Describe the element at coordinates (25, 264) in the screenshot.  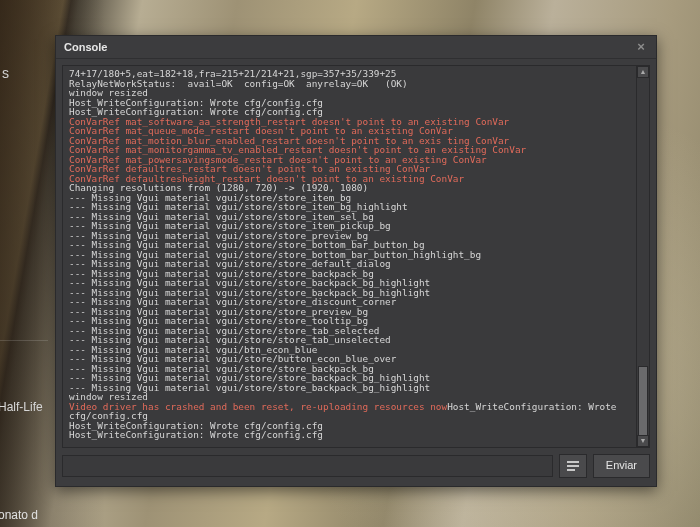
I see `main-menu-fragment: wns Half-Life onato d` at that location.